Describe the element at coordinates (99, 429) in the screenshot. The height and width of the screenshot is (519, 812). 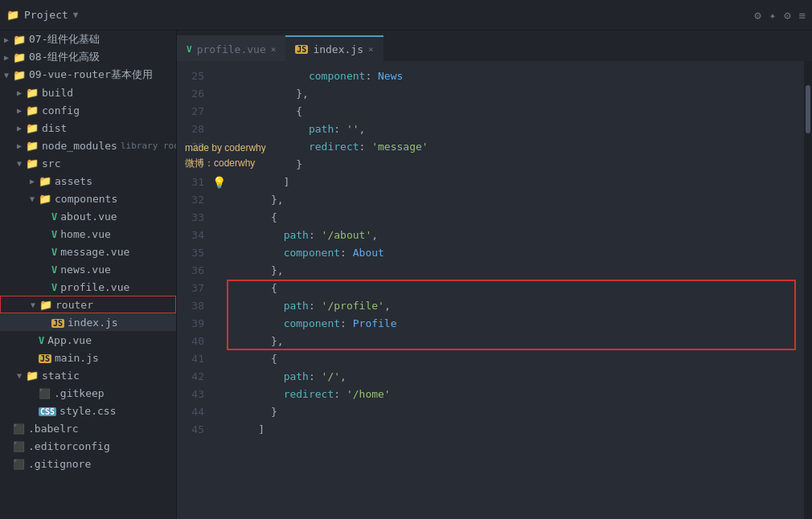
I see `item-name: .babelrc` at that location.